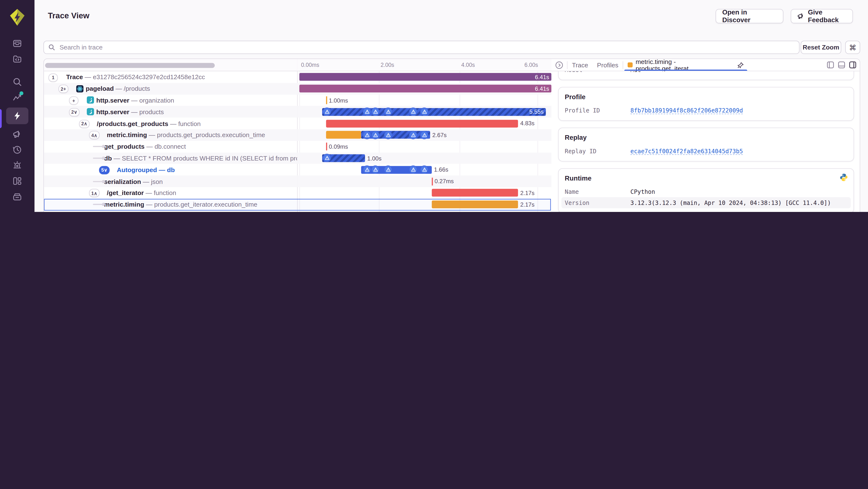 This screenshot has width=868, height=489. What do you see at coordinates (170, 211) in the screenshot?
I see `span-tree-row: 1∧/api_request — function` at bounding box center [170, 211].